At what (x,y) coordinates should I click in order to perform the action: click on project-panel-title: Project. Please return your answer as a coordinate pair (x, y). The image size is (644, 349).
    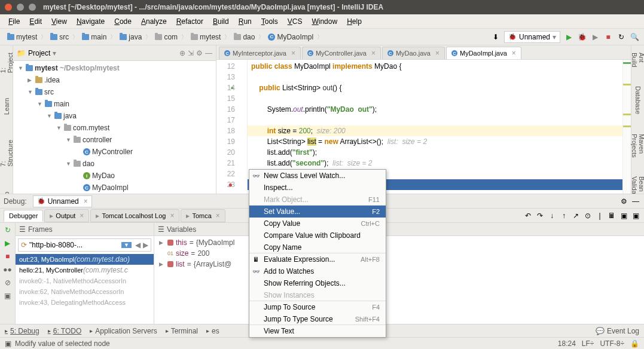
    Looking at the image, I should click on (39, 53).